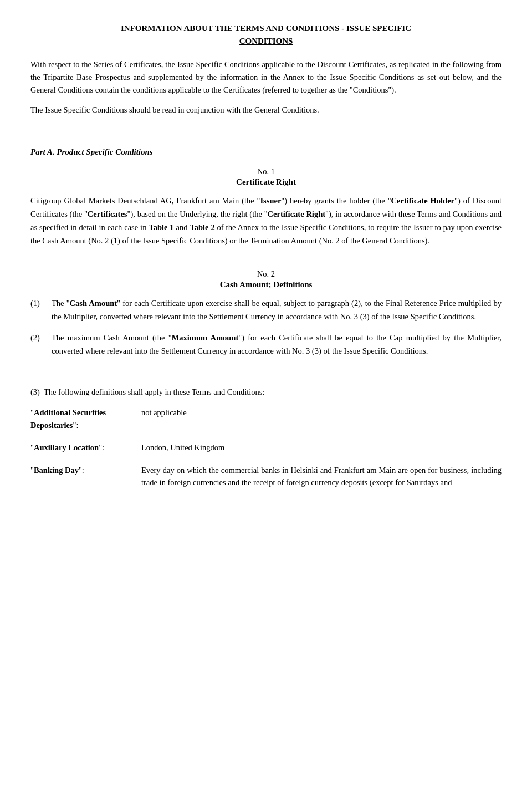 The image size is (532, 805). I want to click on no2-para1: (1) The "Cash Amount" for each Certifica…, so click(266, 310).